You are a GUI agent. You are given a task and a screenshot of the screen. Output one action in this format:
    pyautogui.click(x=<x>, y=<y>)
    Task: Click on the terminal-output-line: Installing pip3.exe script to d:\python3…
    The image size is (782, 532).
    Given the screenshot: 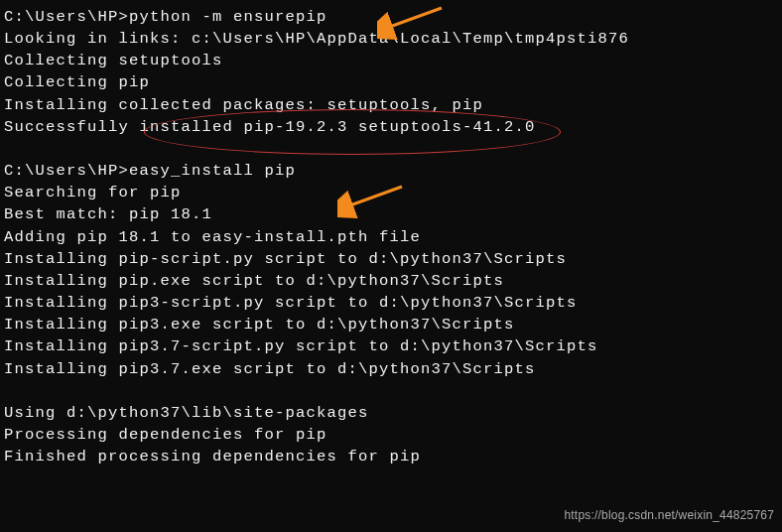 What is the action you would take?
    pyautogui.click(x=391, y=325)
    